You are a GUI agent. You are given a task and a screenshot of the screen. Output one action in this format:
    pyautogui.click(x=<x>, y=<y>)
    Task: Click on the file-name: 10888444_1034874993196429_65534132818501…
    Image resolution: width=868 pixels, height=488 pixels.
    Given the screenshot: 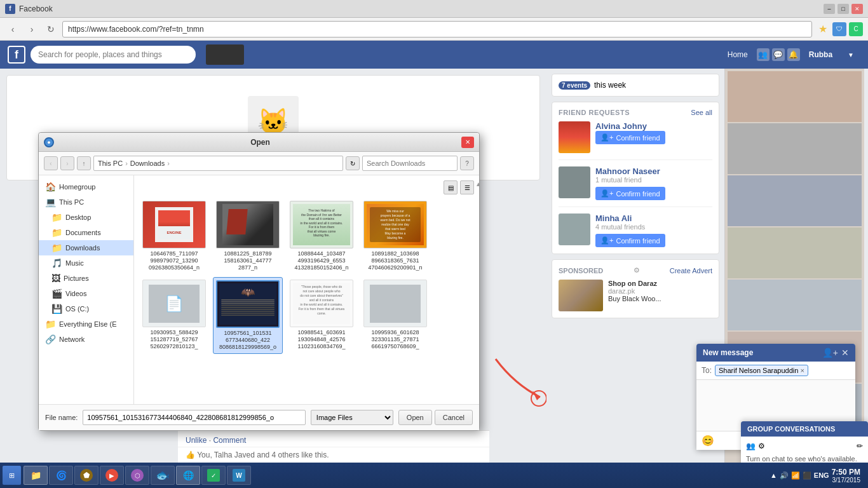 What is the action you would take?
    pyautogui.click(x=322, y=261)
    